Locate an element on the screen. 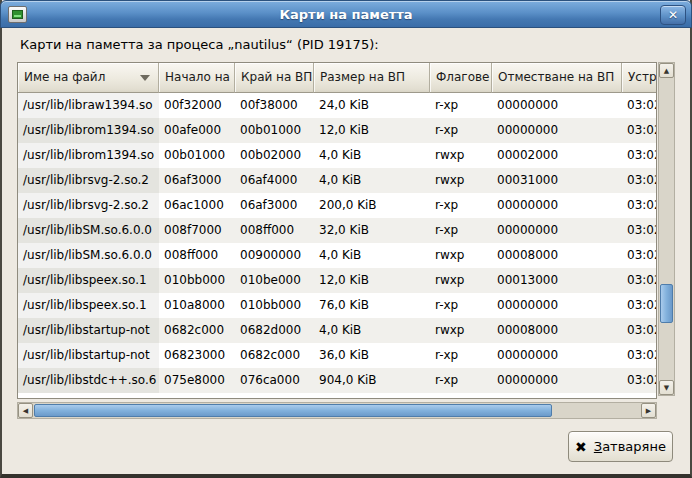 Image resolution: width=692 pixels, height=478 pixels. scroll-up-button: ▲ is located at coordinates (666, 70).